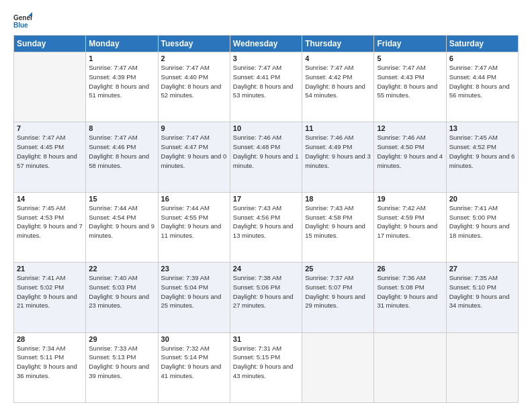 The height and width of the screenshot is (411, 532). I want to click on day-number: 4, so click(338, 58).